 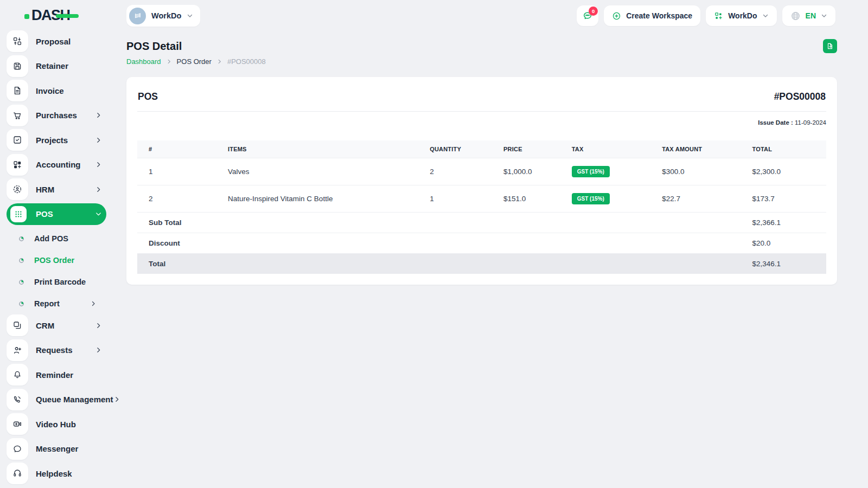 I want to click on messenger-icon, so click(x=17, y=449).